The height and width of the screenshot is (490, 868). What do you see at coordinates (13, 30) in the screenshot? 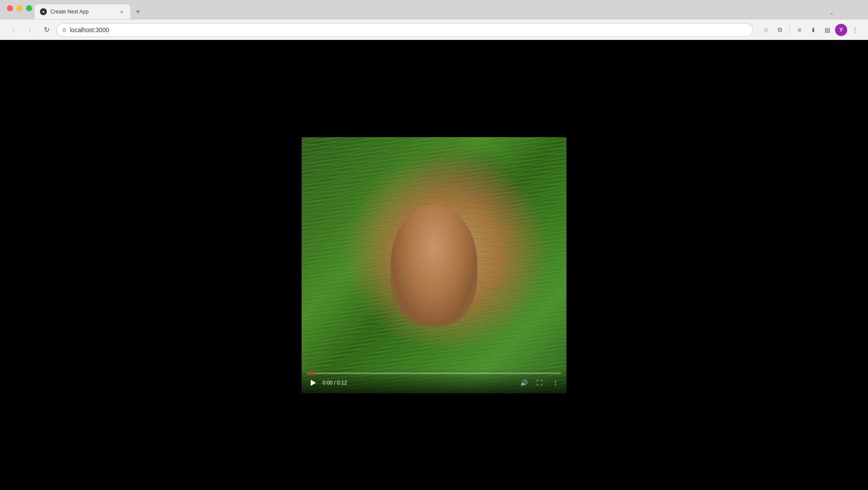
I see `back-button: ‹` at bounding box center [13, 30].